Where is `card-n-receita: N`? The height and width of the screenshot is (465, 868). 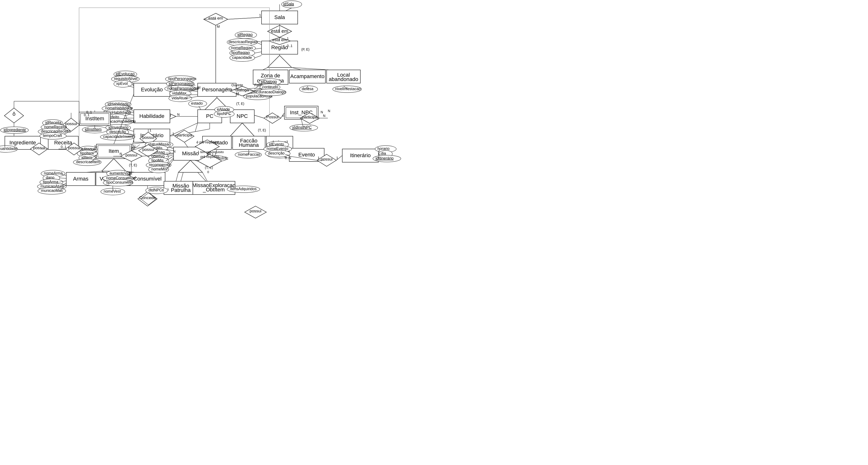 card-n-receita: N is located at coordinates (96, 147).